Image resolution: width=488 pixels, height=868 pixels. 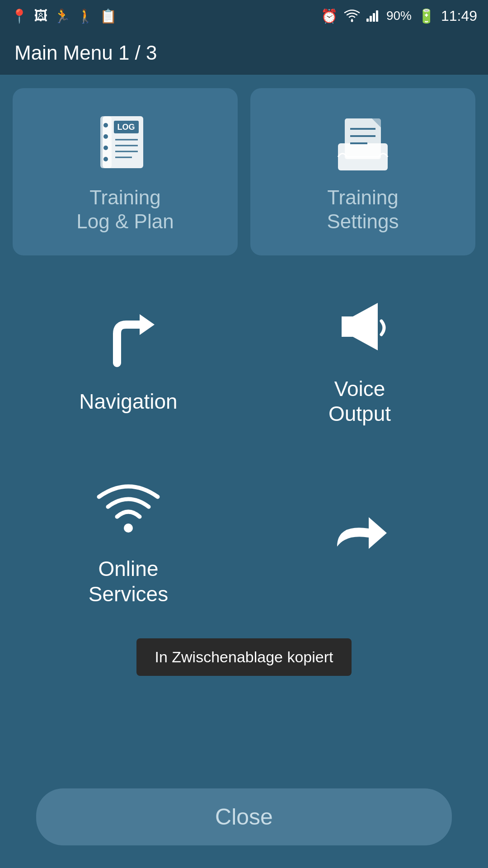 What do you see at coordinates (128, 508) in the screenshot?
I see `wifi-services-icon` at bounding box center [128, 508].